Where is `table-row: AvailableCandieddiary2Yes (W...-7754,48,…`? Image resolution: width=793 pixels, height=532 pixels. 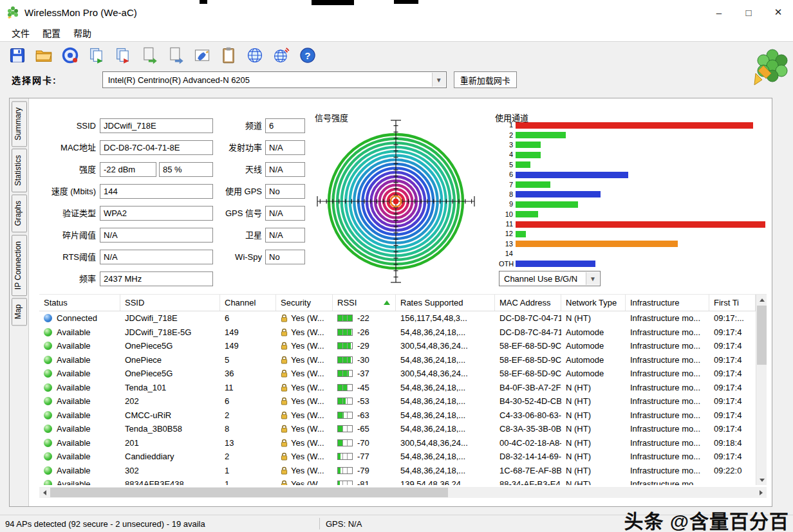 table-row: AvailableCandieddiary2Yes (W...-7754,48,… is located at coordinates (403, 457).